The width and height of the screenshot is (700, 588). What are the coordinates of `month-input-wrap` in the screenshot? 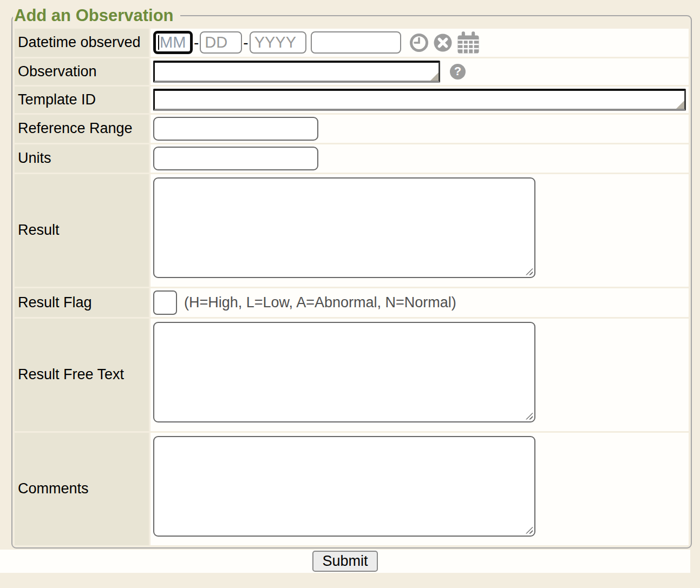 It's located at (173, 42).